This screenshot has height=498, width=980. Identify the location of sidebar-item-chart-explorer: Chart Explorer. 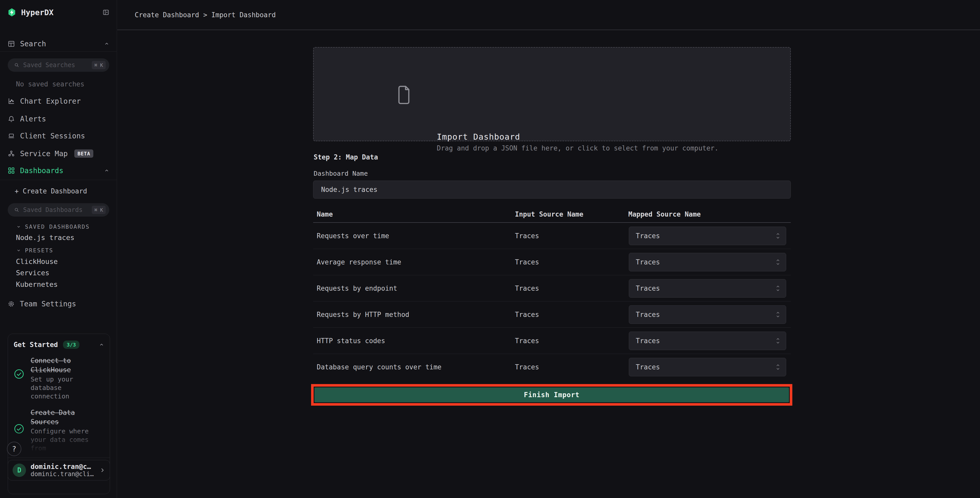
(59, 101).